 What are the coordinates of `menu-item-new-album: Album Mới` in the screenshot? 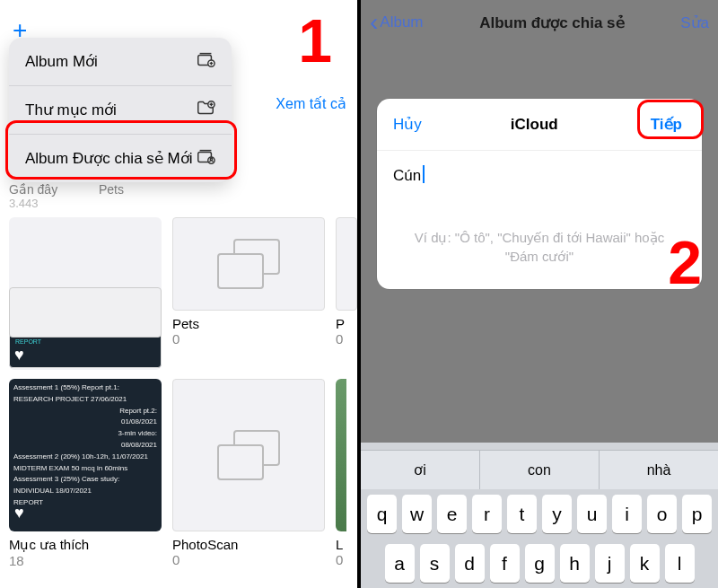 It's located at (120, 62).